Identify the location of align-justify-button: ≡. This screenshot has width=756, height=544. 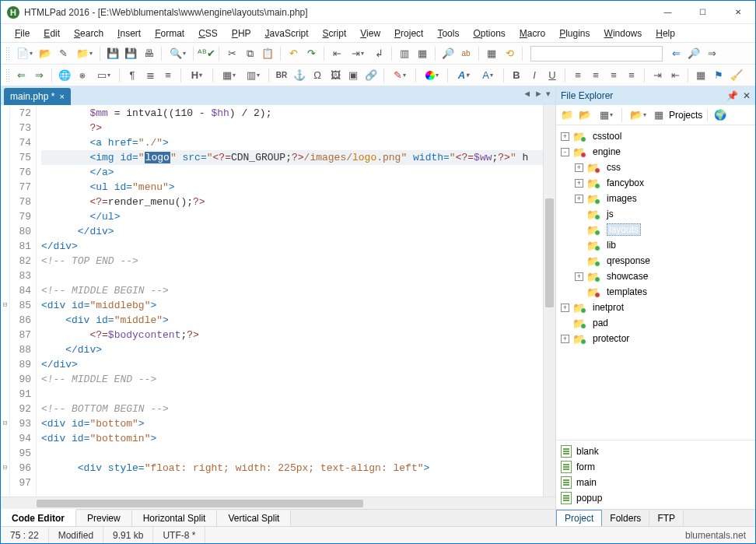
(632, 75).